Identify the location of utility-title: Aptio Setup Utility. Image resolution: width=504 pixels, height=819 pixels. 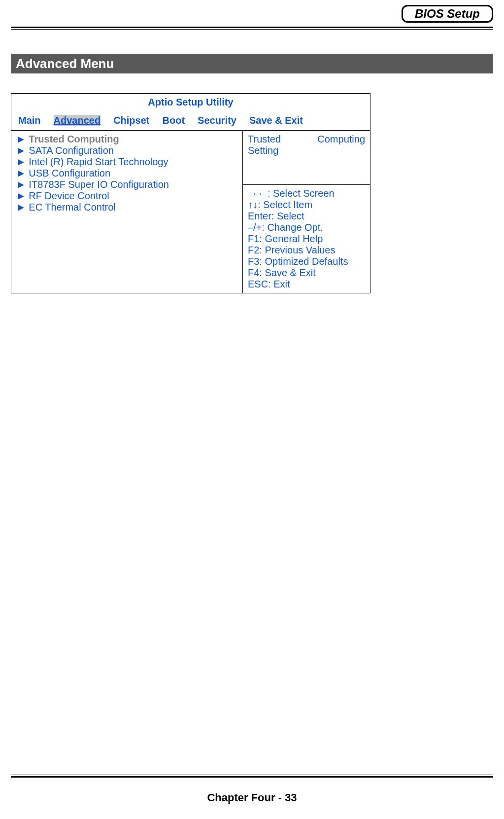
(191, 103).